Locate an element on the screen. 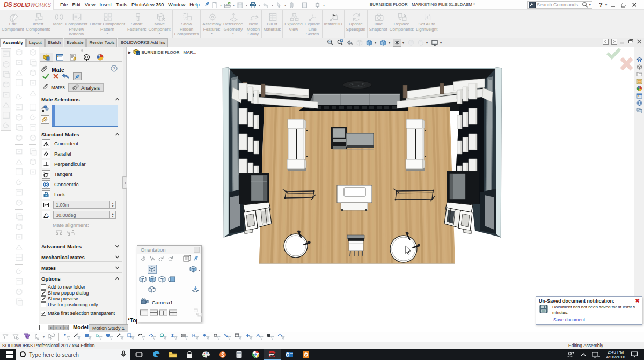  next-document-button is located at coordinates (614, 42).